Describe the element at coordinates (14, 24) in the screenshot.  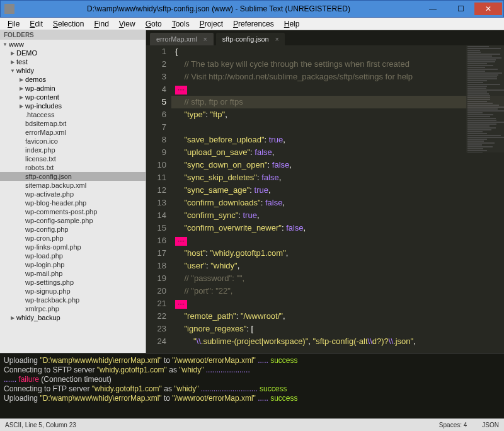
I see `menu-file: File` at that location.